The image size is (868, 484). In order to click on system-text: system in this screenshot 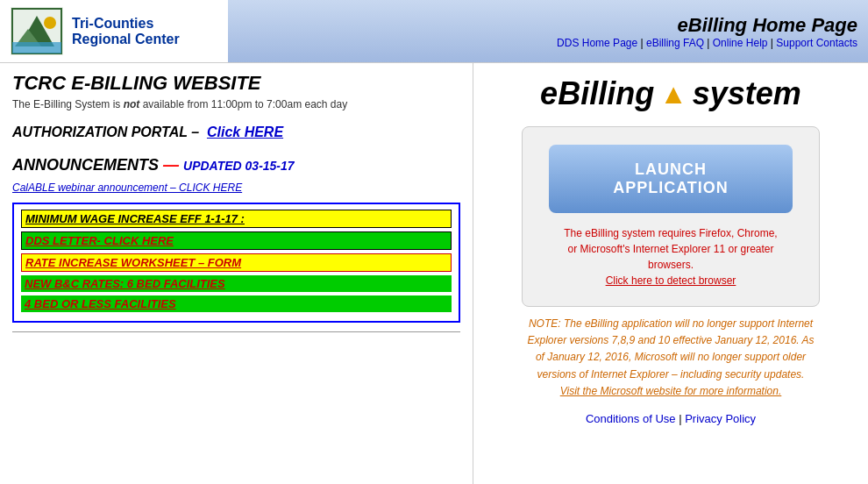, I will do `click(747, 94)`.